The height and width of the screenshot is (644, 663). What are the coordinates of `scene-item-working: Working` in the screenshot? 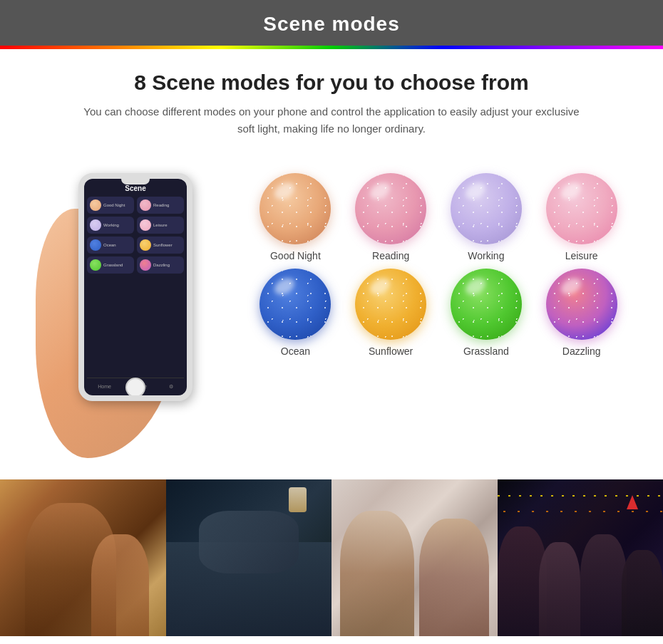 It's located at (486, 217).